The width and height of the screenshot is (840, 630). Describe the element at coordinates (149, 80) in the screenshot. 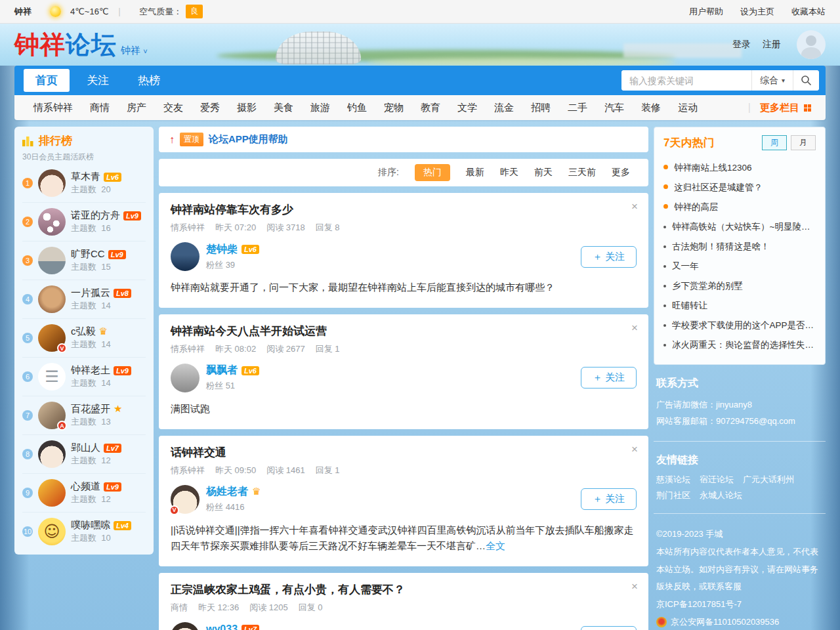

I see `tab-hot: 热榜` at that location.